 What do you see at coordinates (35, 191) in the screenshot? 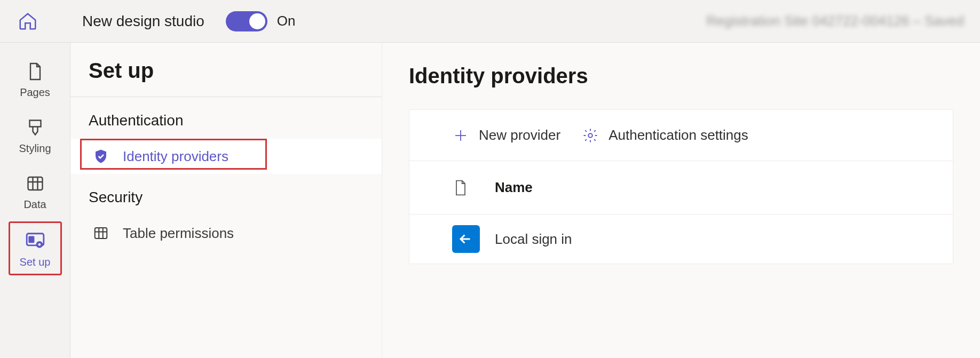
I see `rail-item-data: Data` at bounding box center [35, 191].